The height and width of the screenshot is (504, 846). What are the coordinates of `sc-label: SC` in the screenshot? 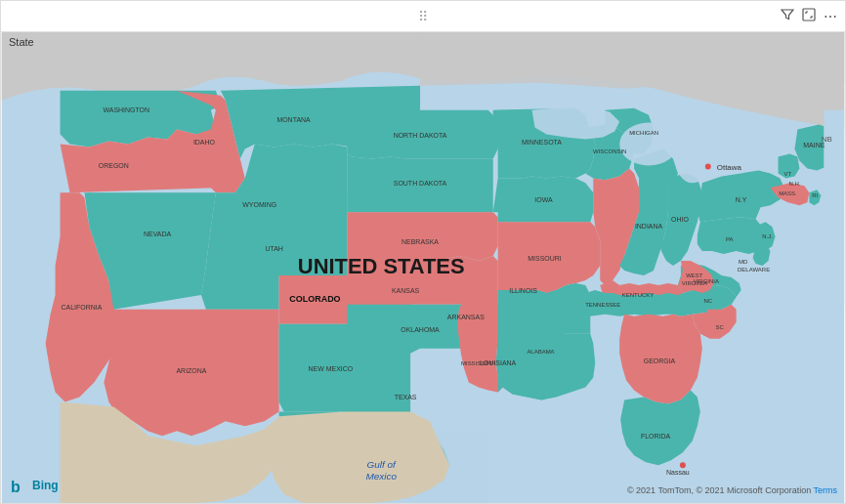 It's located at (721, 327).